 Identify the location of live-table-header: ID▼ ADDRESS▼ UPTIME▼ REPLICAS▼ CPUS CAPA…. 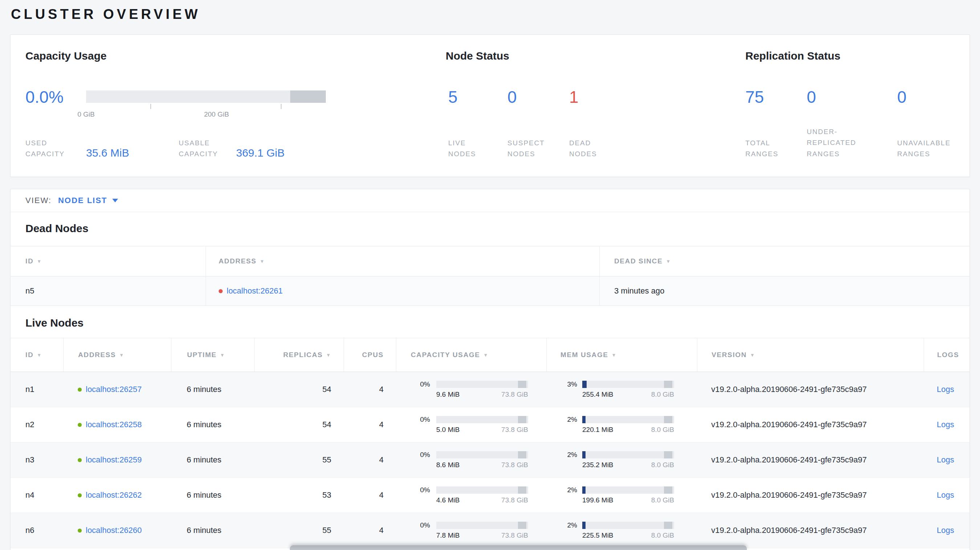
(490, 355).